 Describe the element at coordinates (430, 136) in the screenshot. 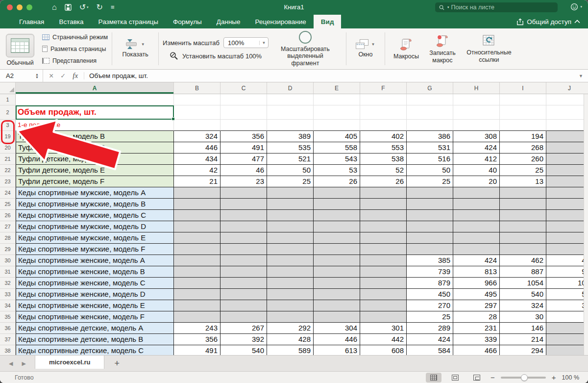

I see `cell-G19: 386` at that location.